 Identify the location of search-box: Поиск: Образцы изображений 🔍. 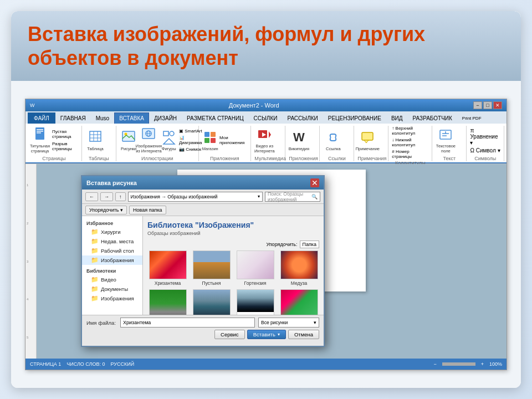
(293, 197).